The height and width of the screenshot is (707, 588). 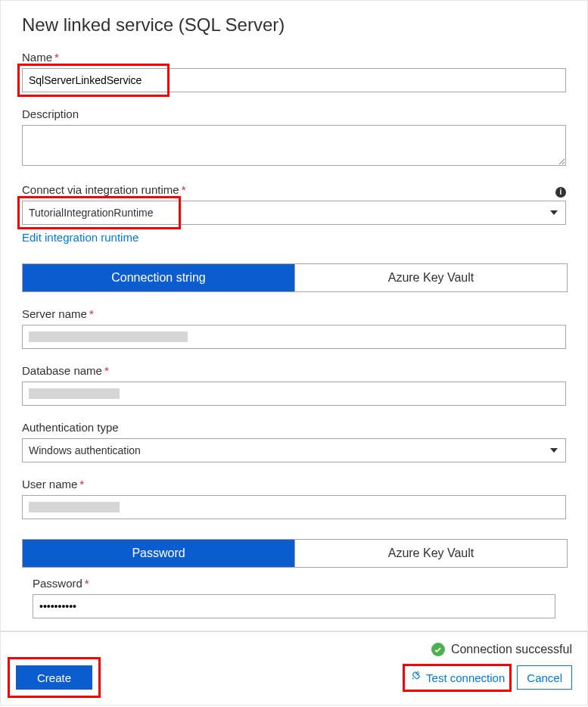 I want to click on database-name-label: Database name*, so click(x=294, y=371).